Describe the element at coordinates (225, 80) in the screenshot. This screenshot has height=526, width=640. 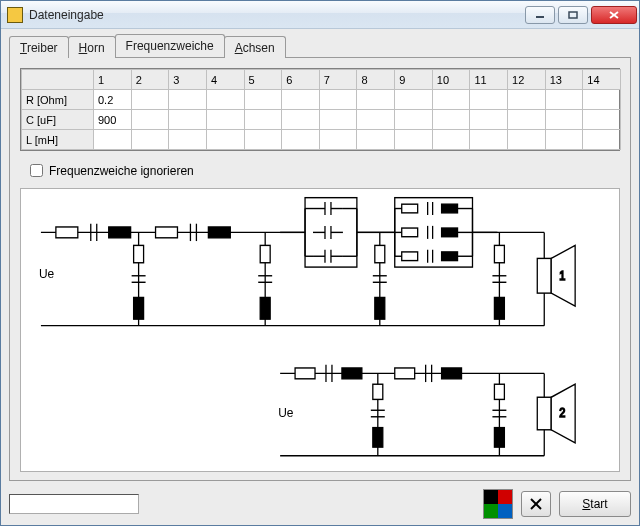
I see `grid-col-header: 4` at that location.